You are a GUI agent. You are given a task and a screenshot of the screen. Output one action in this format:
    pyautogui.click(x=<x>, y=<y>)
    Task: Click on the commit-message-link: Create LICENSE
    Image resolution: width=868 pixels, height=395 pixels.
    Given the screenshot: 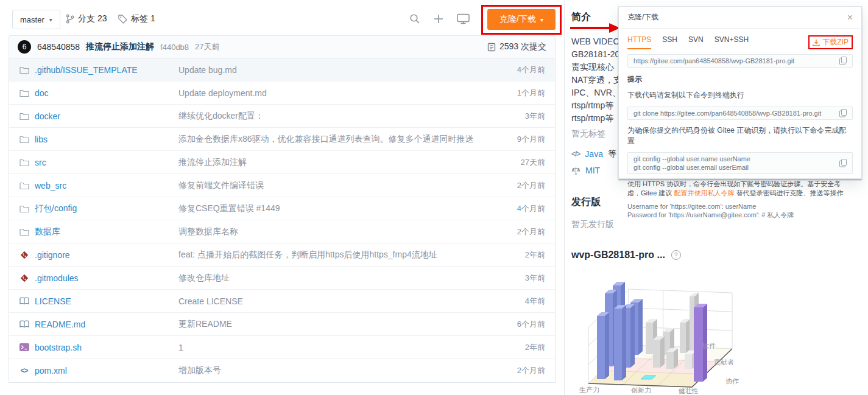 What is the action you would take?
    pyautogui.click(x=337, y=301)
    